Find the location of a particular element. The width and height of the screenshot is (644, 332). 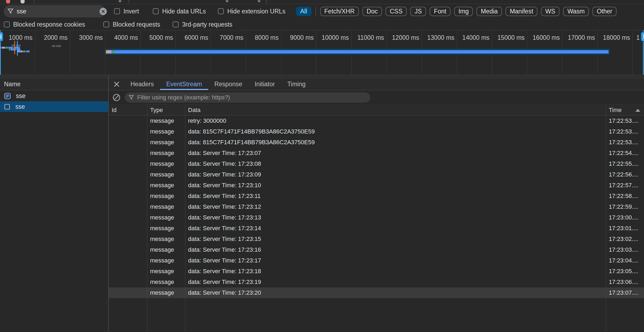

event-row: messagedata: Server Time: 17:23:1617:23:… is located at coordinates (376, 250).